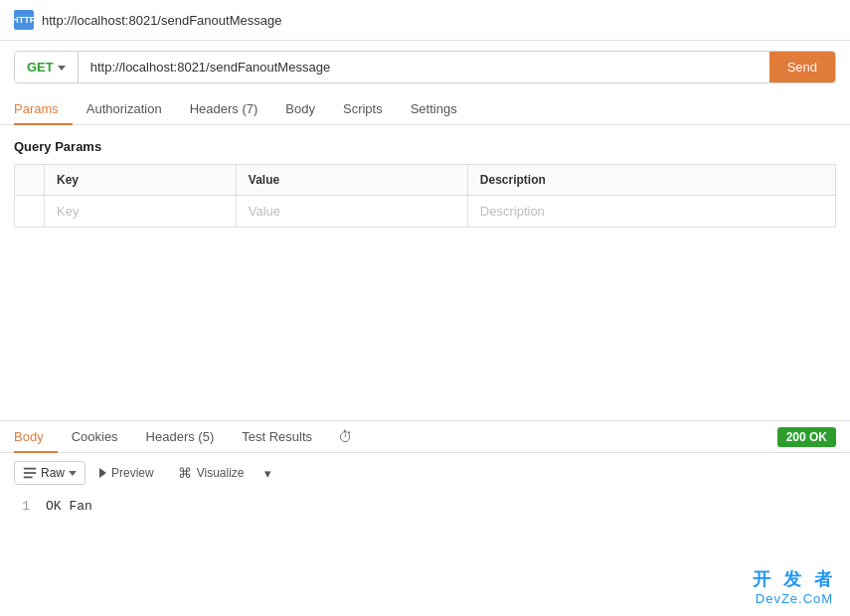 The image size is (850, 616). I want to click on url-input, so click(424, 68).